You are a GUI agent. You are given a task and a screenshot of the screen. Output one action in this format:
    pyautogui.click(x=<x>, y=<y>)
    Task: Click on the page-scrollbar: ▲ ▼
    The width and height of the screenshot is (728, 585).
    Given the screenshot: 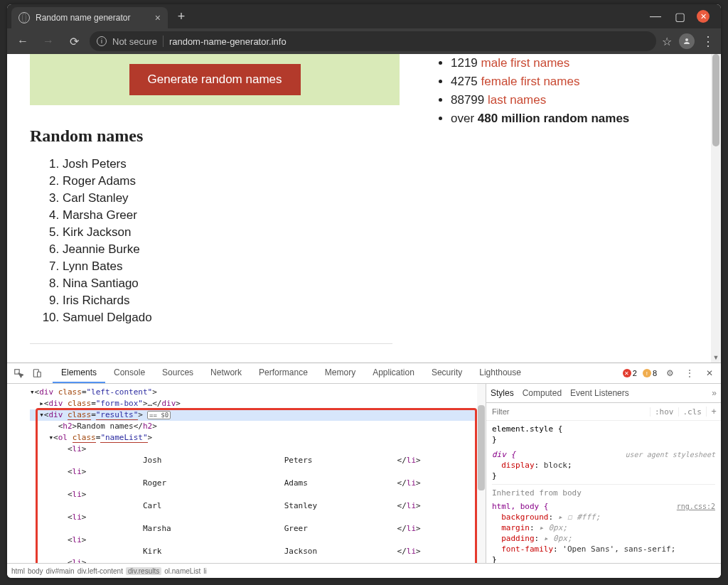 What is the action you would take?
    pyautogui.click(x=716, y=208)
    